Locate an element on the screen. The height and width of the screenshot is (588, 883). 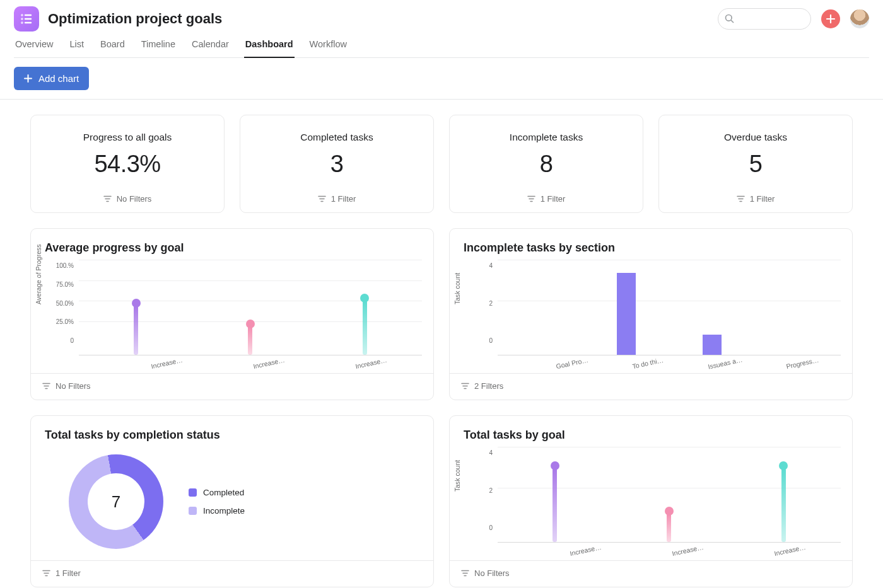
global-add-button is located at coordinates (831, 19).